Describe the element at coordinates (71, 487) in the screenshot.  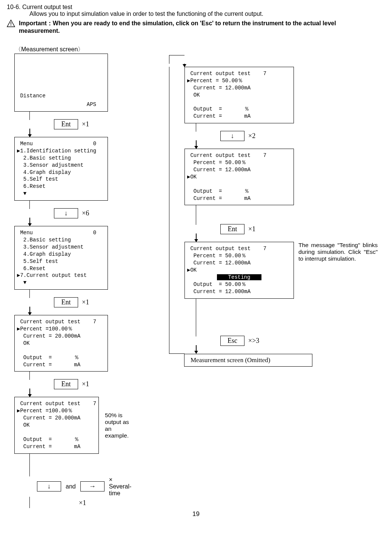
I see `and-label: and` at that location.